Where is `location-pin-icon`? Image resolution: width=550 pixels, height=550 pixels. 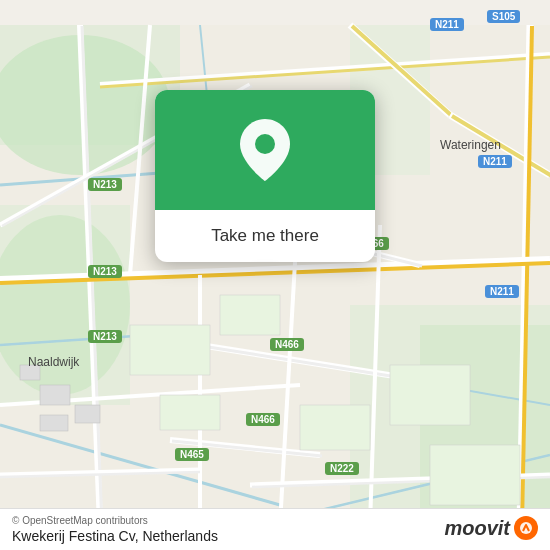 location-pin-icon is located at coordinates (265, 150).